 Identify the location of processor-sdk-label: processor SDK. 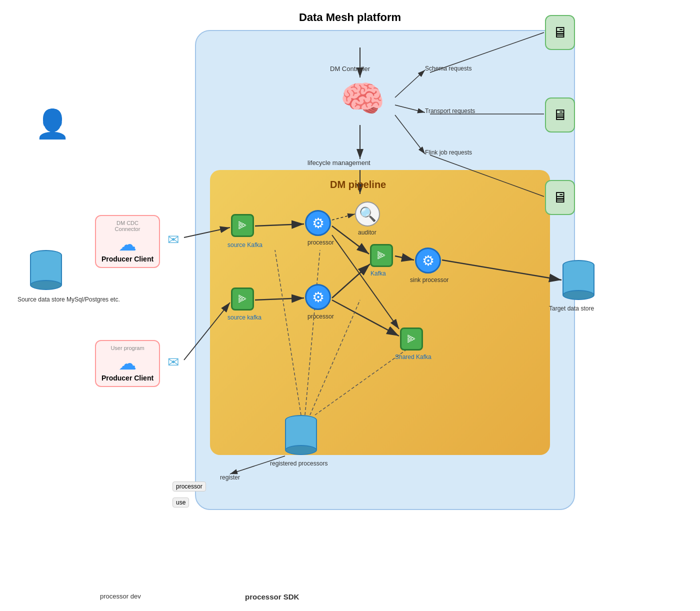
(272, 597).